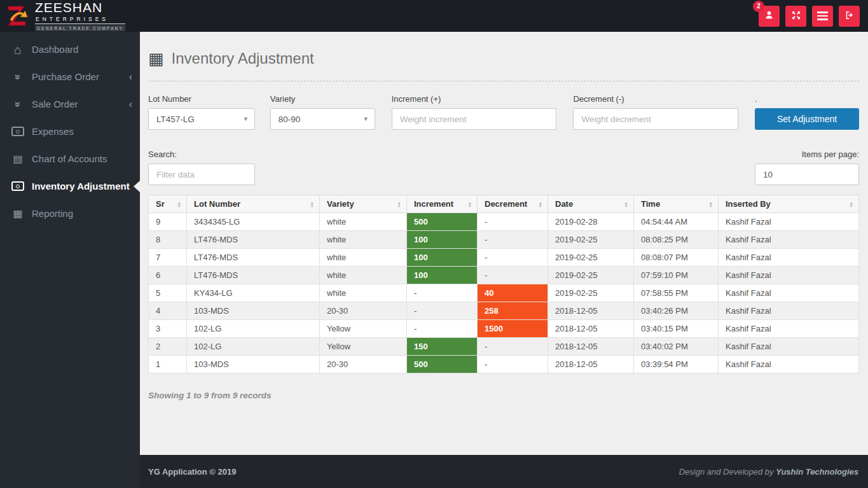 The height and width of the screenshot is (488, 868). What do you see at coordinates (504, 204) in the screenshot?
I see `table-header-row: SrLot NumberVarietyIncrementDecrementDat…` at bounding box center [504, 204].